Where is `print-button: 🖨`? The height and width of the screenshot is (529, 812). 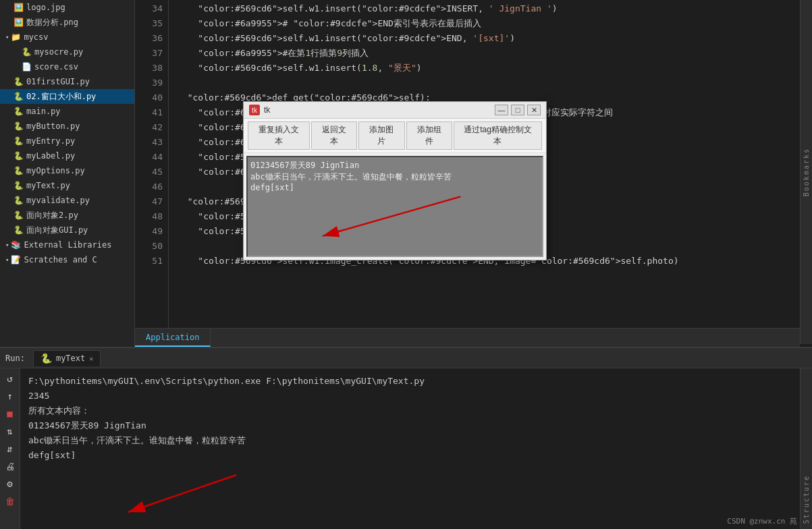 print-button: 🖨 is located at coordinates (10, 466).